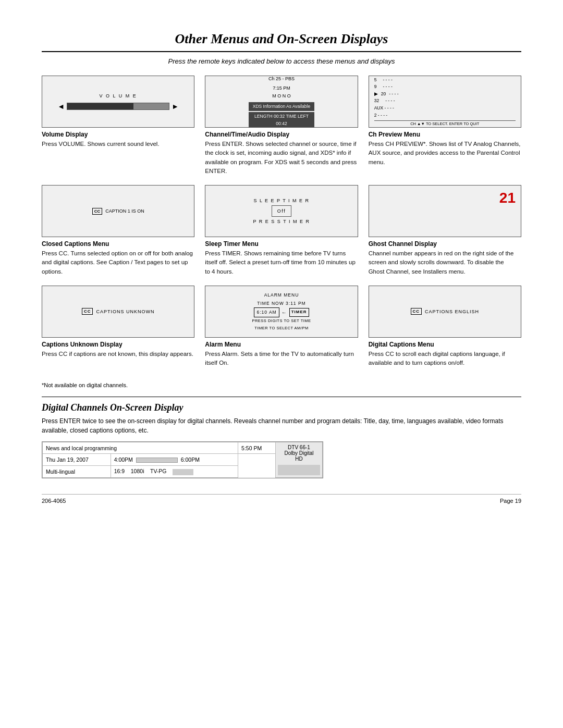 The width and height of the screenshot is (563, 728). Describe the element at coordinates (118, 244) in the screenshot. I see `closed-captions-title: Closed Captions Menu` at that location.